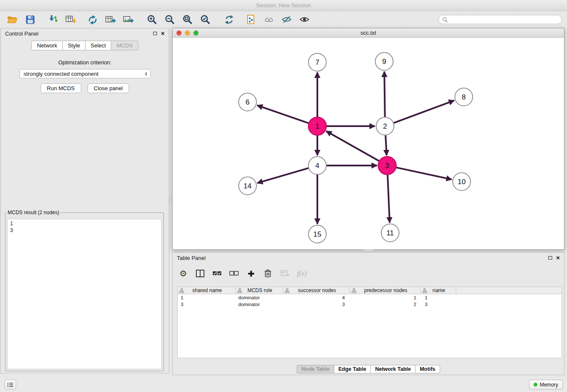  Describe the element at coordinates (385, 304) in the screenshot. I see `table-cell: 2` at that location.